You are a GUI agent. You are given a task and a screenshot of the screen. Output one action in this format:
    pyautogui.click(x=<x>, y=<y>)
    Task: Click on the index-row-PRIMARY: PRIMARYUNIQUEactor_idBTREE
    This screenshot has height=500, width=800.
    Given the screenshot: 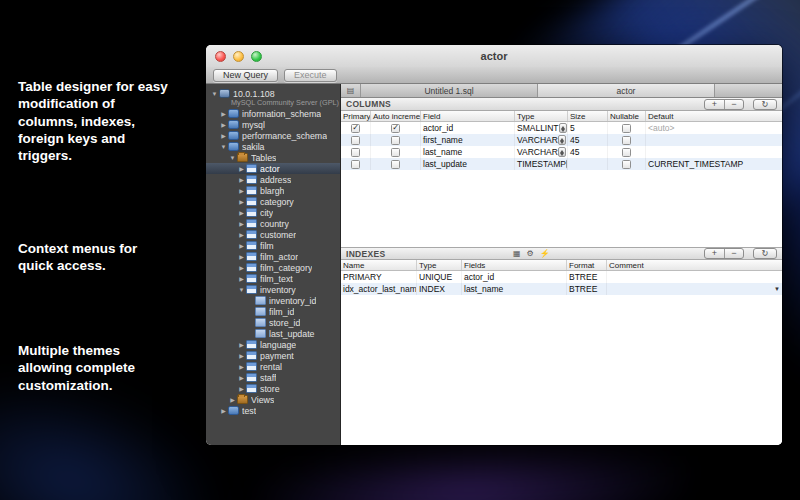 What is the action you would take?
    pyautogui.click(x=562, y=277)
    